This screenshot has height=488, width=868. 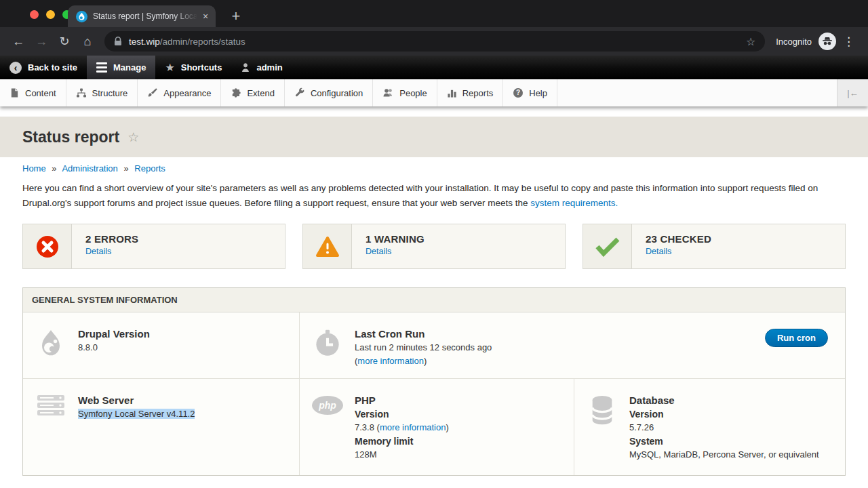 What do you see at coordinates (530, 93) in the screenshot?
I see `menu-item-help: ? Help` at bounding box center [530, 93].